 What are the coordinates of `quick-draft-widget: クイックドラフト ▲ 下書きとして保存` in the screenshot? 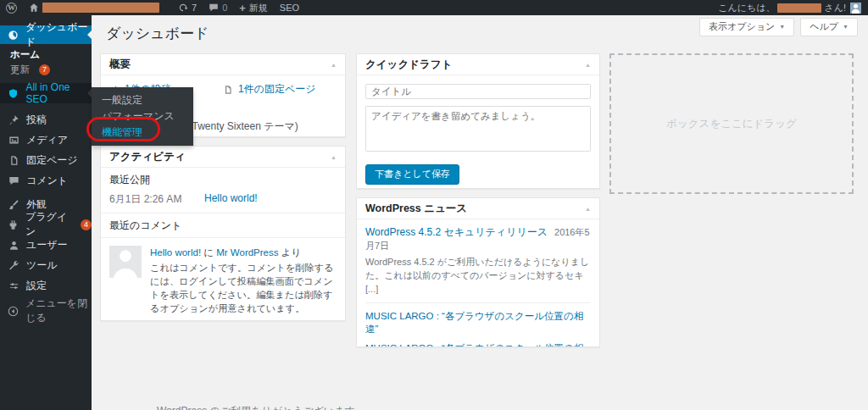 It's located at (478, 121).